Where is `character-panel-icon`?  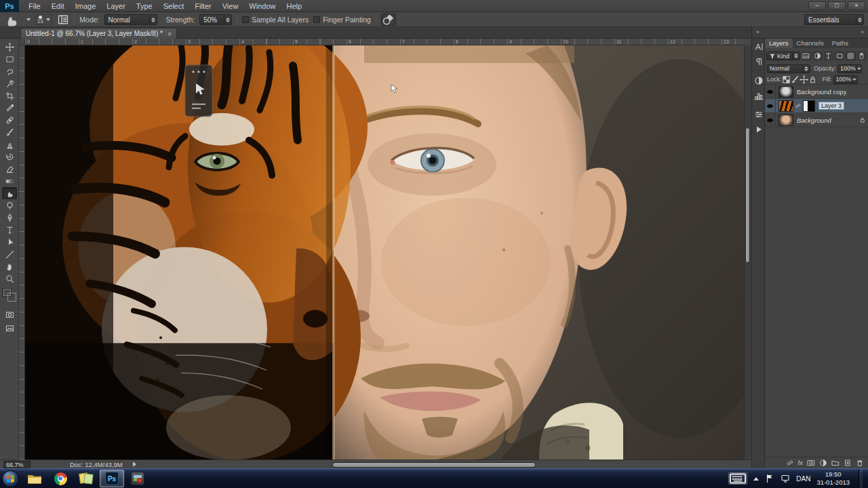 character-panel-icon is located at coordinates (759, 47).